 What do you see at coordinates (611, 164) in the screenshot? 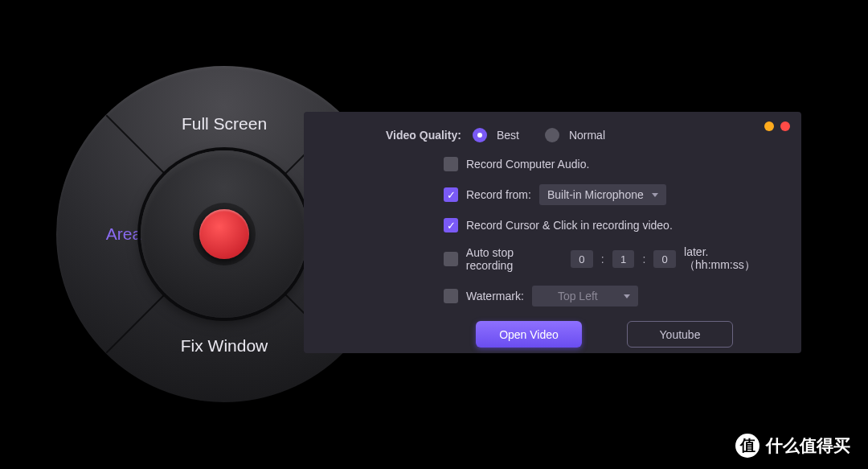
I see `record-audio-row: Record Computer Audio.` at bounding box center [611, 164].